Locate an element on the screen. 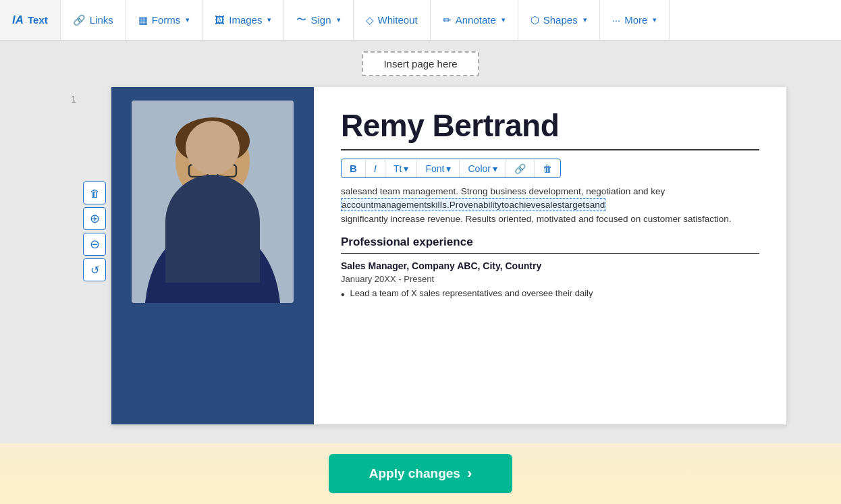  toolbar-btn-shapes-label: Shapes is located at coordinates (560, 20).